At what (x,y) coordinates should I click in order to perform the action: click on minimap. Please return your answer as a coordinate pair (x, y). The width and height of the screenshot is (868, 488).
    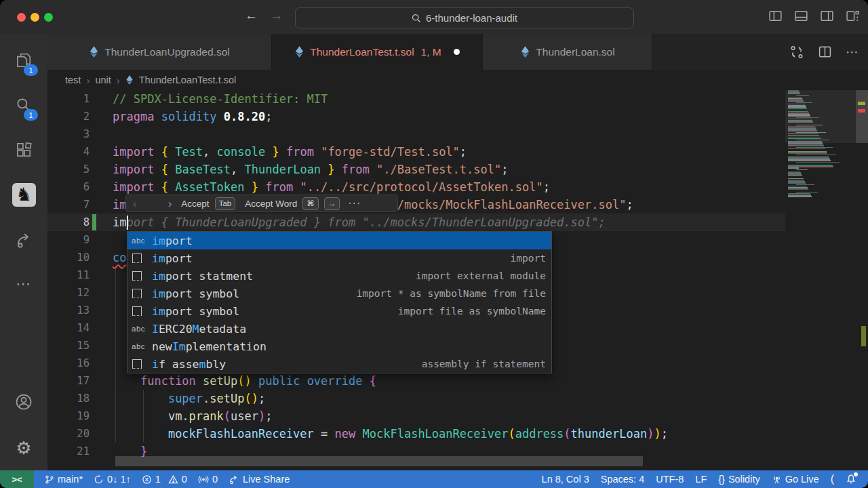
    Looking at the image, I should click on (821, 281).